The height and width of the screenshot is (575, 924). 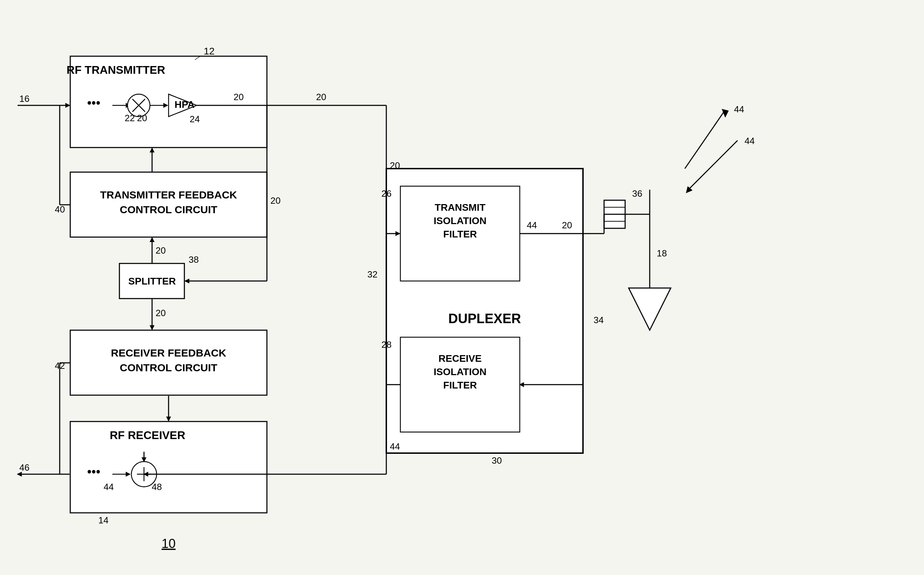 What do you see at coordinates (103, 520) in the screenshot?
I see `label-14: 14` at bounding box center [103, 520].